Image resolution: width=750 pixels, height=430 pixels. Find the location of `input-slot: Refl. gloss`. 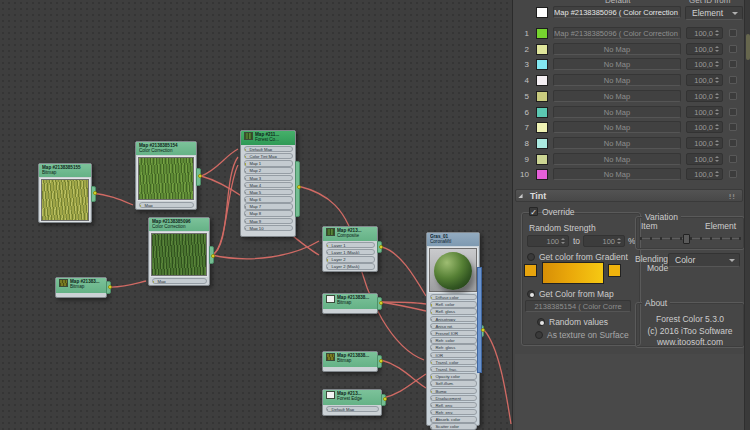

input-slot: Refl. gloss is located at coordinates (454, 311).